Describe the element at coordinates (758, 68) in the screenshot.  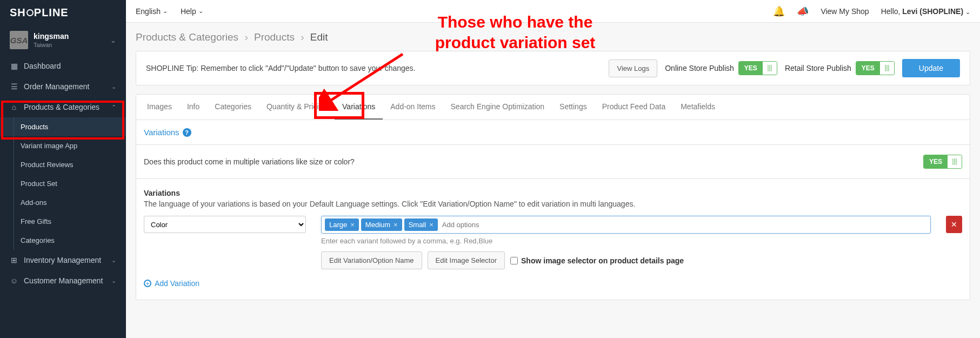
I see `online-publish-toggle: YES` at that location.